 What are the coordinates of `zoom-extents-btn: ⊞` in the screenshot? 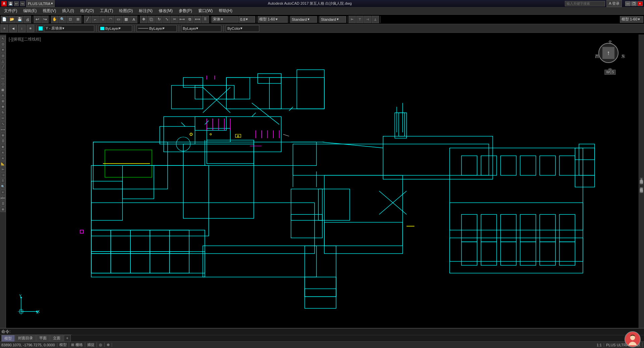 It's located at (78, 19).